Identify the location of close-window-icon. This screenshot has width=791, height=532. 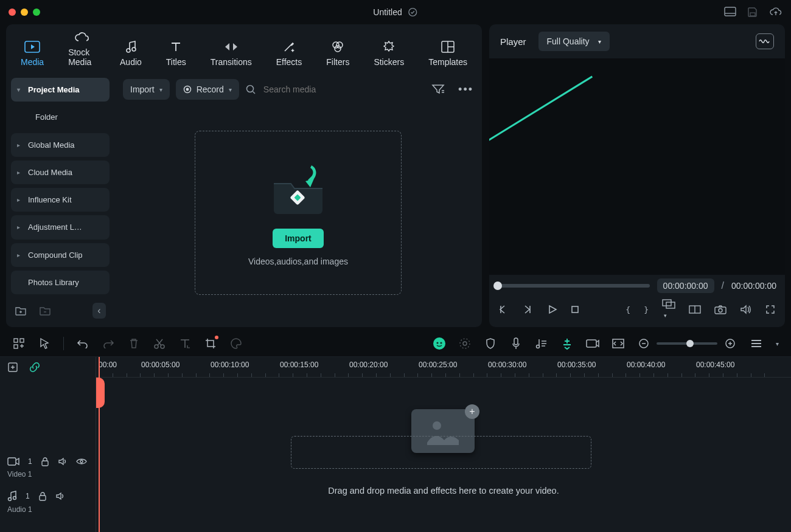
(12, 12).